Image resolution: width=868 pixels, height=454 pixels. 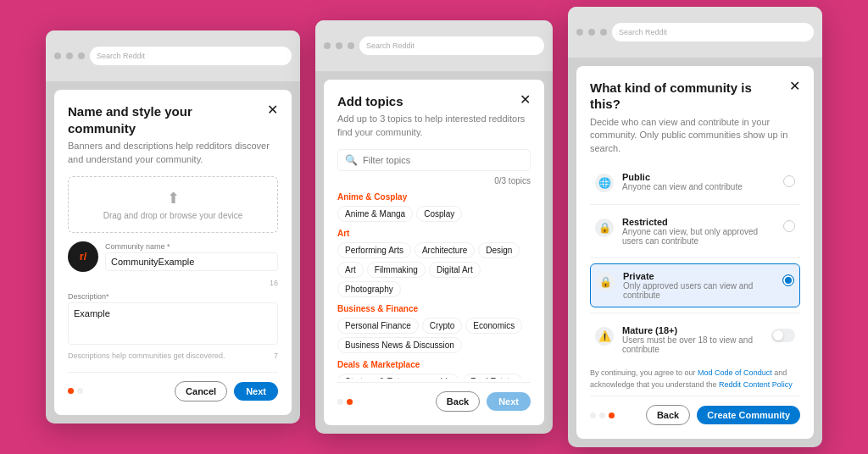 What do you see at coordinates (256, 391) in the screenshot?
I see `card1-next-button: Next` at bounding box center [256, 391].